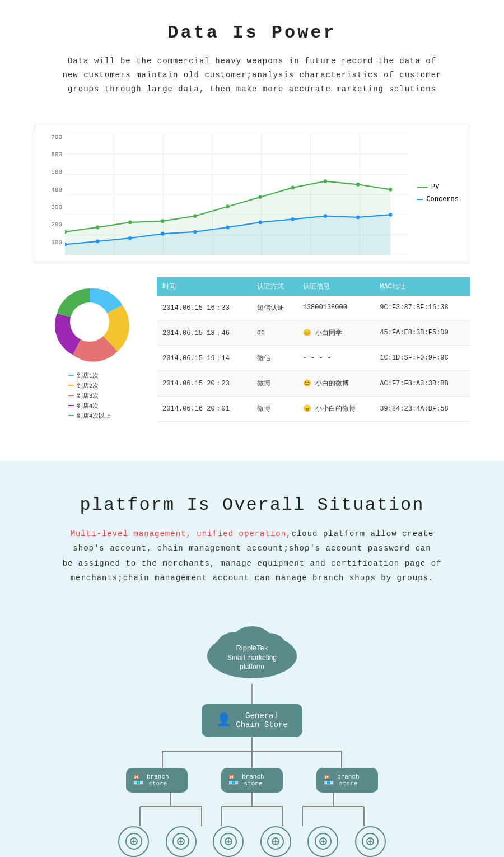 This screenshot has height=857, width=504. Describe the element at coordinates (228, 841) in the screenshot. I see `equipment-node-3: Equipment` at that location.